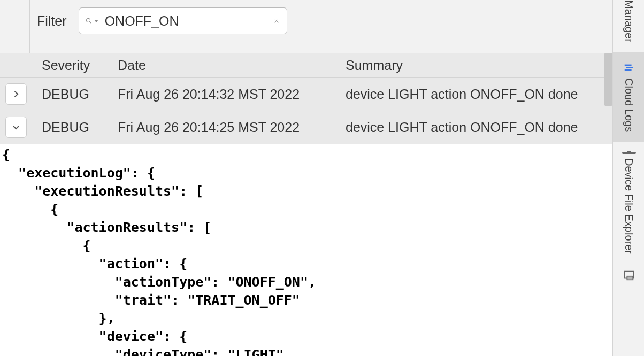 This screenshot has width=644, height=356. Describe the element at coordinates (183, 21) in the screenshot. I see `filter-search-wrap` at that location.